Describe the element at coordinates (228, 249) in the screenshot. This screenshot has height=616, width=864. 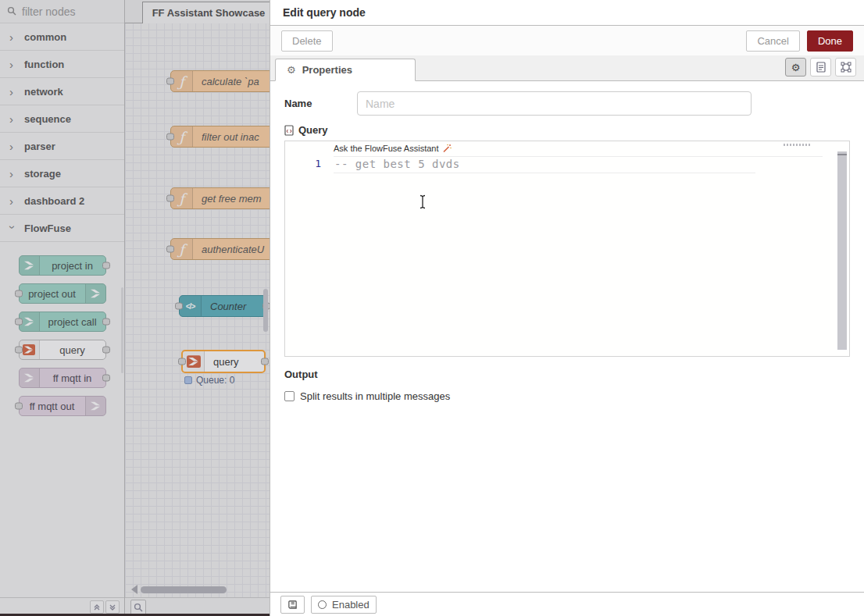
I see `canvas-node-label: authenticateU` at that location.